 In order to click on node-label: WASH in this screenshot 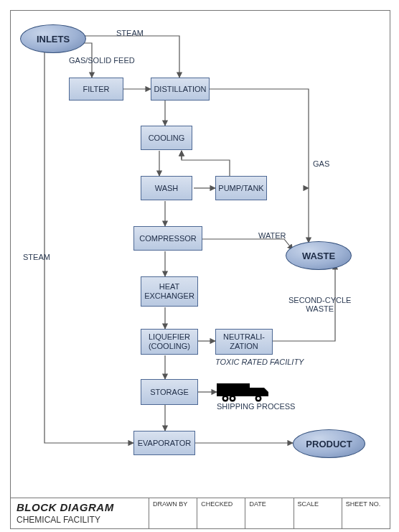, I will do `click(166, 188)`.